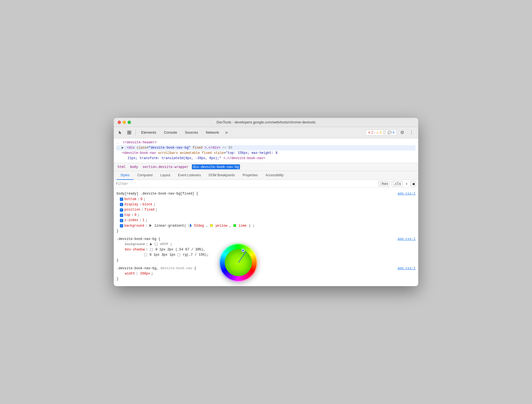  What do you see at coordinates (266, 158) in the screenshot?
I see `dom-line-4: 21px; transform: translate3d(0px, -39px,…` at bounding box center [266, 158].